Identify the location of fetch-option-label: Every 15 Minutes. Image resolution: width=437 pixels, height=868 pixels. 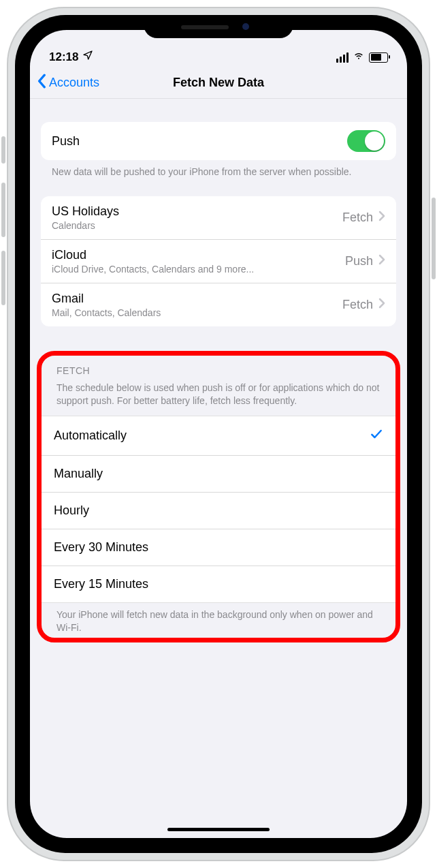
(101, 585).